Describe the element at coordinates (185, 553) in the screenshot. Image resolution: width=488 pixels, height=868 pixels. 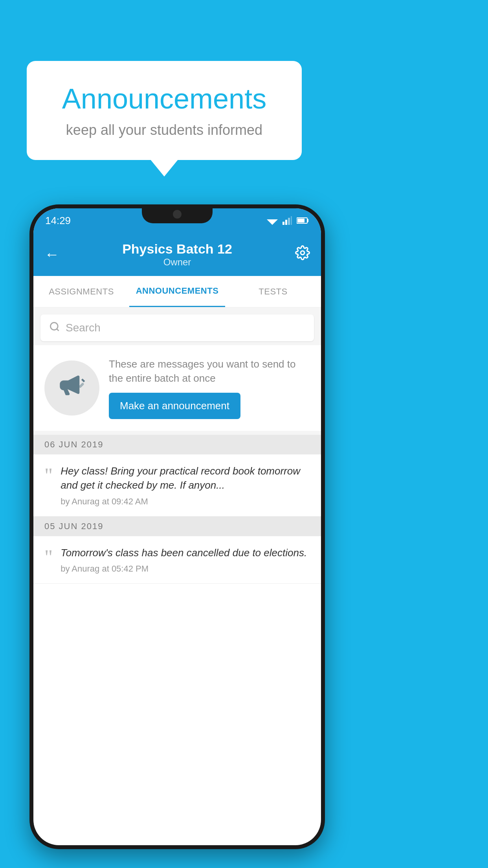
I see `announcement-text-2: Tomorrow's class has been cancelled due …` at that location.